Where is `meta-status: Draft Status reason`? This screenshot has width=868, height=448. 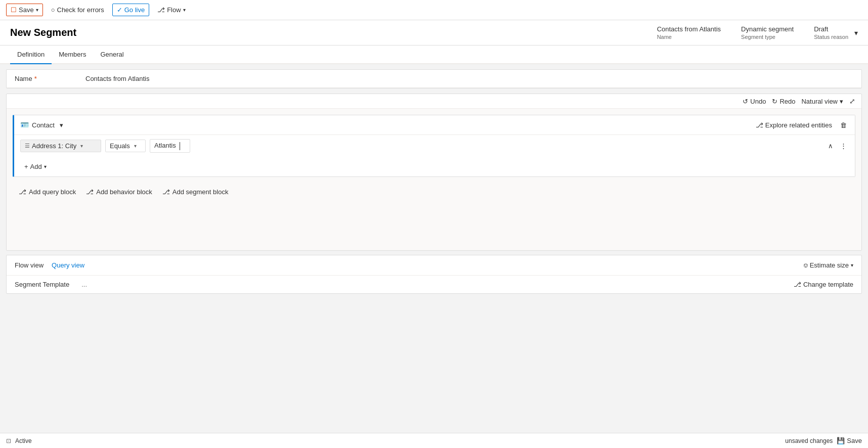 meta-status: Draft Status reason is located at coordinates (831, 32).